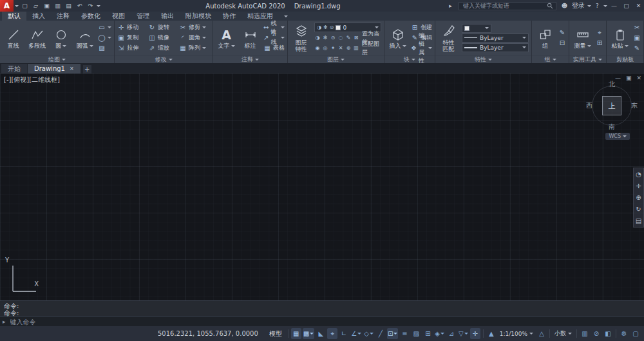 The image size is (644, 341). I want to click on grid-toggle: ▦, so click(296, 334).